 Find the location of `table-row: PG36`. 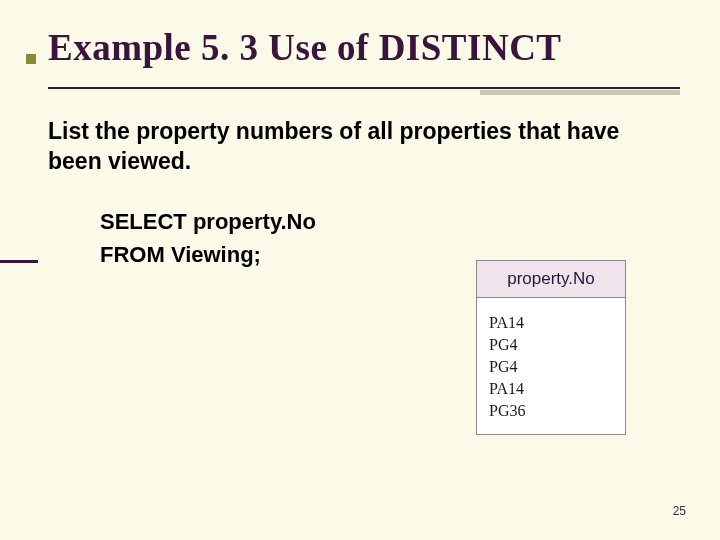

table-row: PG36 is located at coordinates (552, 418).